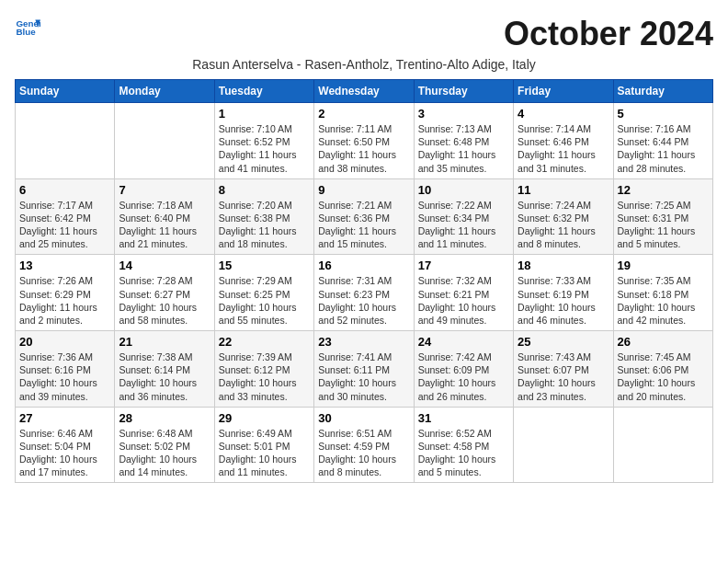 This screenshot has width=728, height=563. What do you see at coordinates (264, 142) in the screenshot?
I see `day-cell: 1Sunrise: 7:10 AMSunset: 6:52 PMDaylight…` at bounding box center [264, 142].